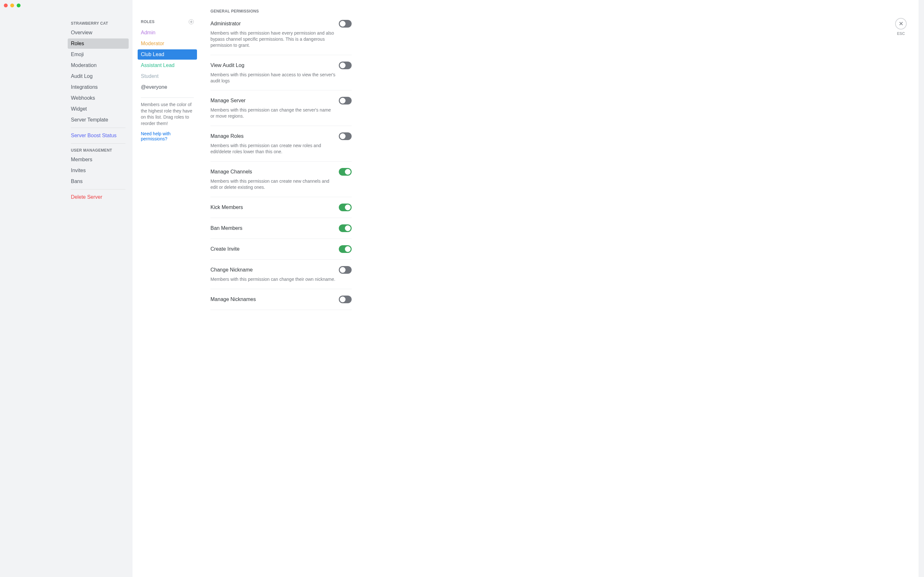 Image resolution: width=924 pixels, height=577 pixels. What do you see at coordinates (231, 172) in the screenshot?
I see `permission-name: Manage Channels` at bounding box center [231, 172].